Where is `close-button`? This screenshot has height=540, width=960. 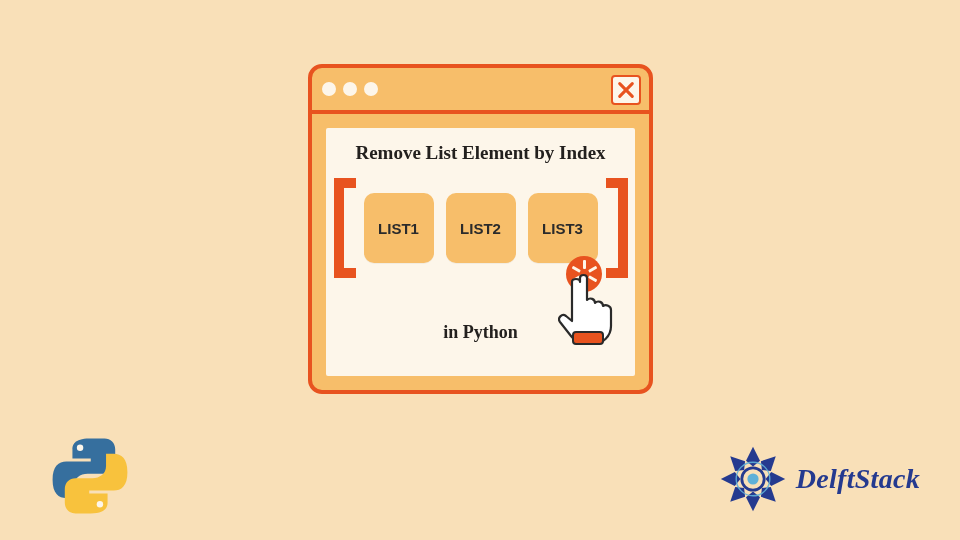
close-button is located at coordinates (626, 90).